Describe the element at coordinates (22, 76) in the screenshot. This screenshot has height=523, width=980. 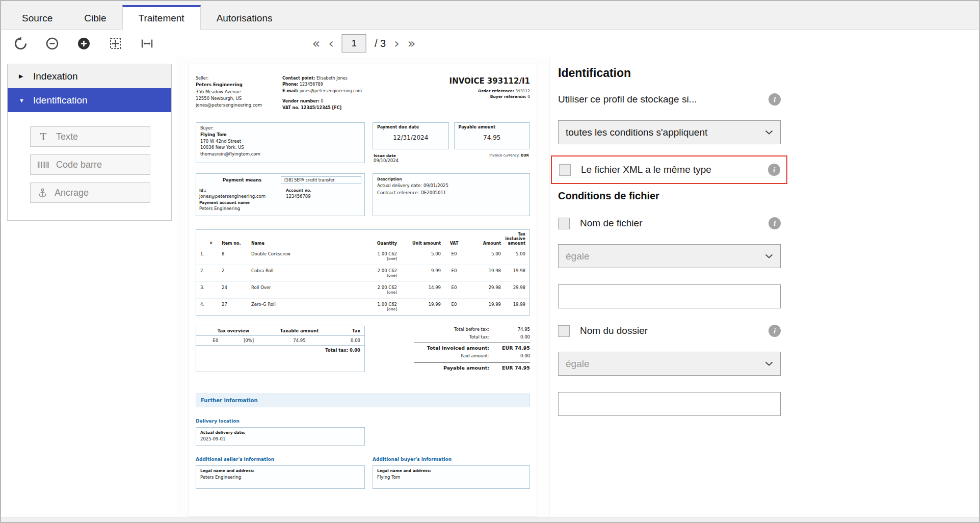
I see `chevron-right-icon: ▶` at that location.